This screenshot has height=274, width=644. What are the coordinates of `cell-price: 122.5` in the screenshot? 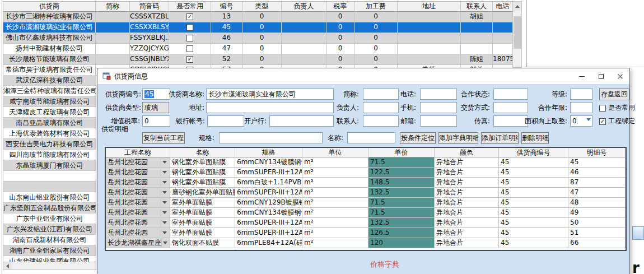 It's located at (402, 173).